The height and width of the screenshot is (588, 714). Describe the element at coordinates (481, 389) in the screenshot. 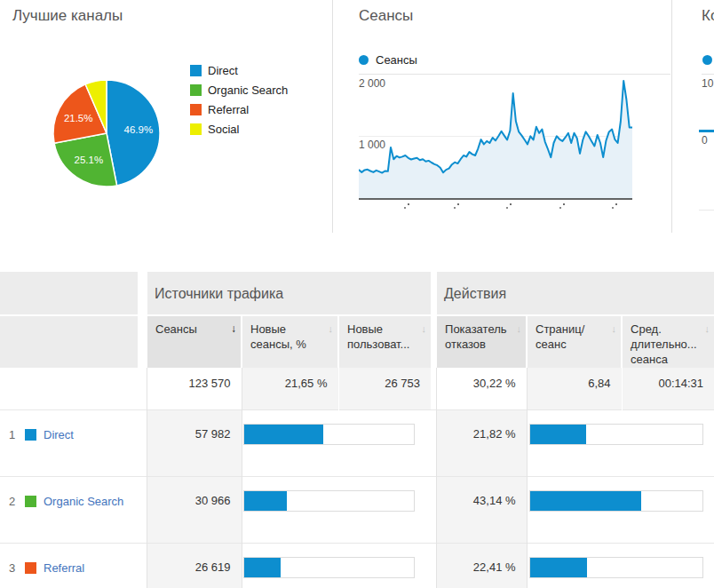

I see `summary-bounce-rate: 30,22 %` at that location.